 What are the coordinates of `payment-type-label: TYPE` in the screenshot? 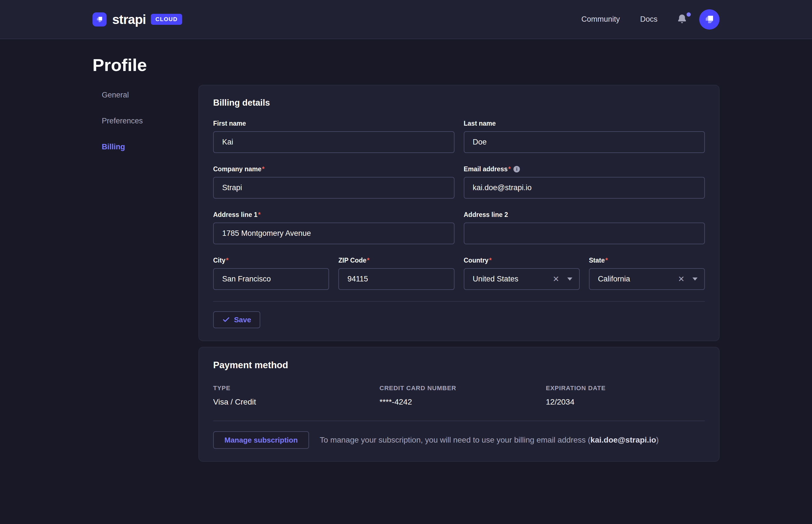 It's located at (296, 388).